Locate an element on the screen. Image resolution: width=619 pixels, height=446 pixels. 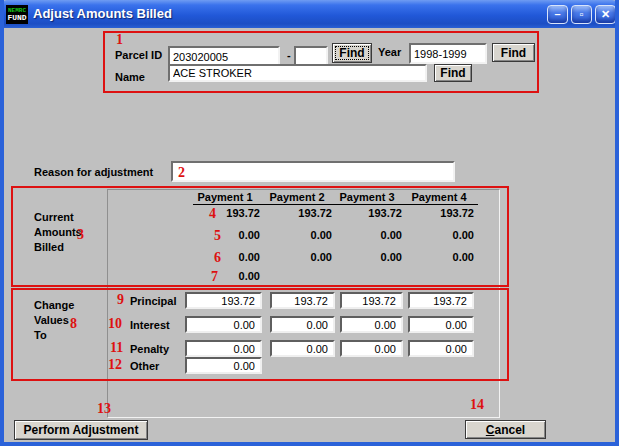
minimize-button: – is located at coordinates (558, 14).